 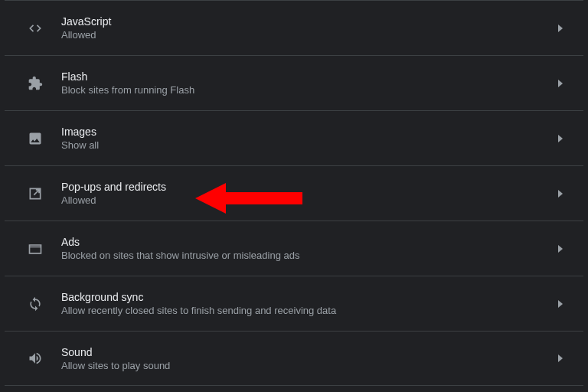 I want to click on setting-row-ads: Ads Blocked on sites that show intrusive…, so click(x=294, y=248).